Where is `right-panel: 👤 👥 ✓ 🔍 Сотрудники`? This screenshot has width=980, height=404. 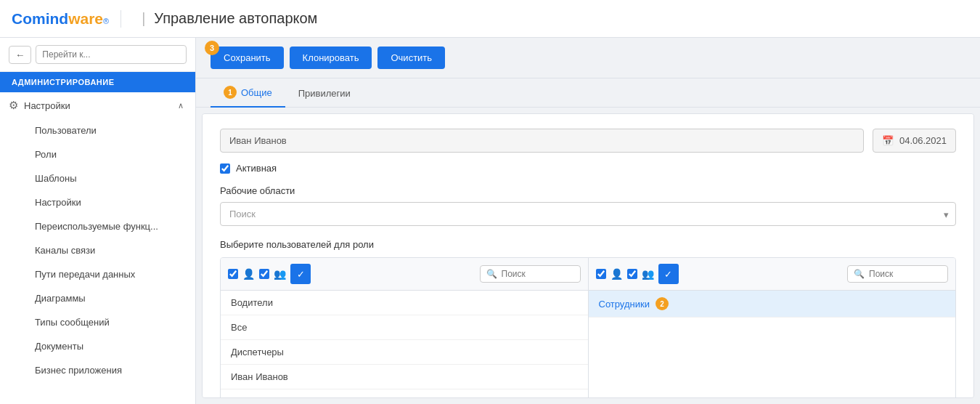 right-panel: 👤 👥 ✓ 🔍 Сотрудники is located at coordinates (772, 328).